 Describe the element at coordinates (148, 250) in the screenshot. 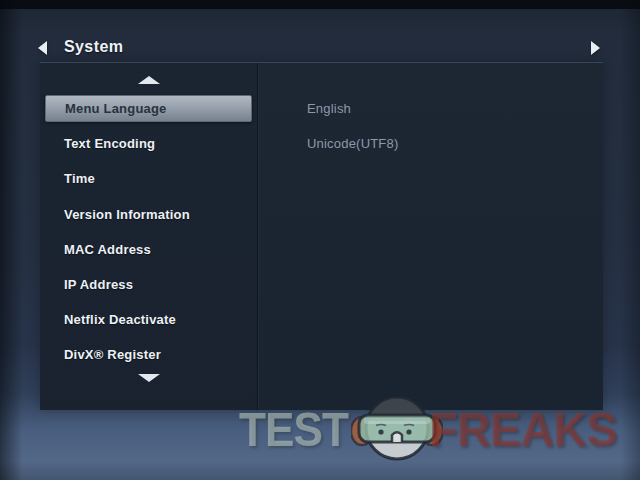

I see `menu-item-mac-address: MAC Address` at that location.